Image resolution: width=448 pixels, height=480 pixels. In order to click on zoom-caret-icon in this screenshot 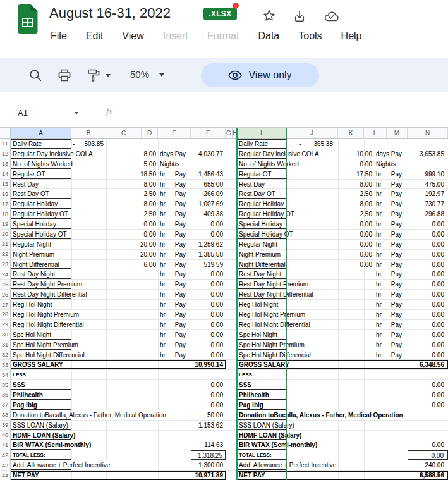, I will do `click(162, 75)`.